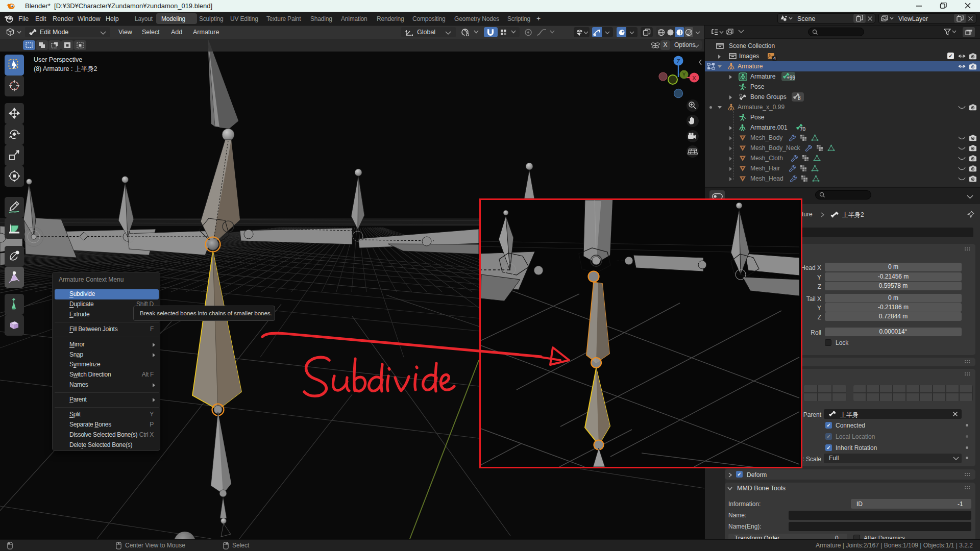 The image size is (980, 551). Describe the element at coordinates (58, 60) in the screenshot. I see `svg-text: User Perspective` at that location.